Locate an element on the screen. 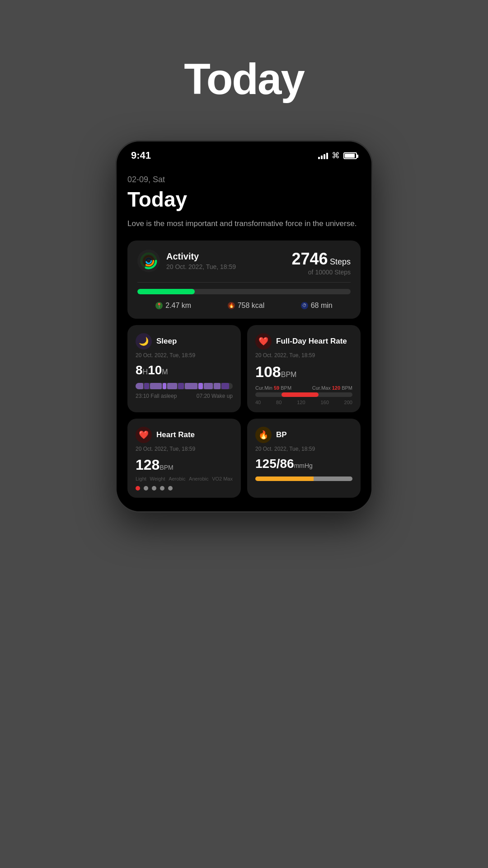  bp-bar-area is located at coordinates (304, 479).